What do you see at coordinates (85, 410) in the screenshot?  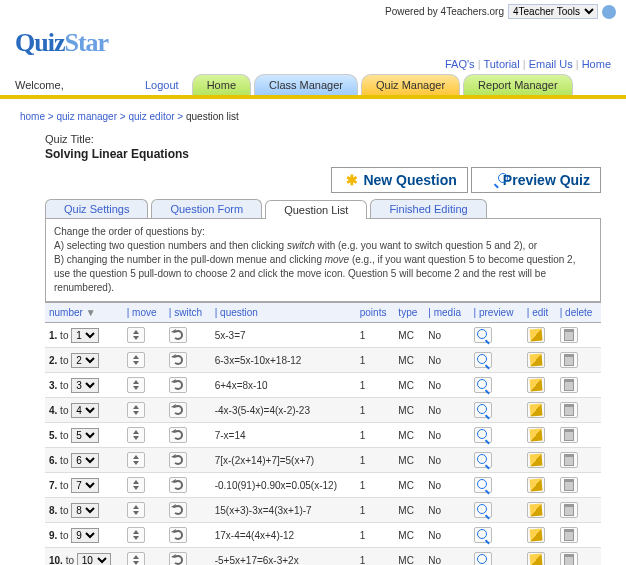 I see `position-select: 4` at bounding box center [85, 410].